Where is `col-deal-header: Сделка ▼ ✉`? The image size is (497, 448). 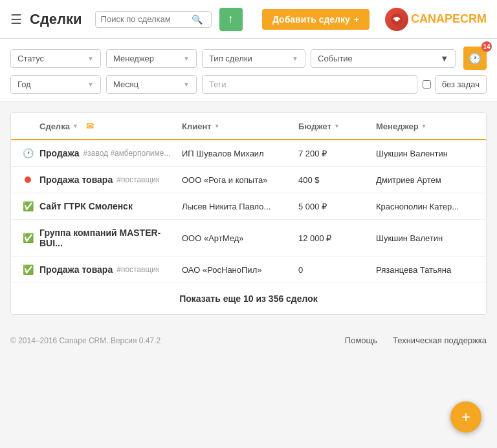 col-deal-header: Сделка ▼ ✉ is located at coordinates (111, 126).